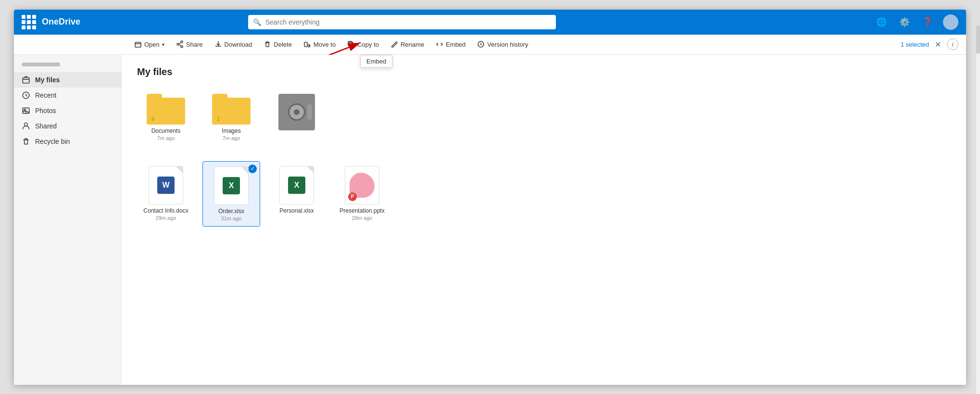 This screenshot has width=980, height=394. I want to click on shared-icon, so click(26, 126).